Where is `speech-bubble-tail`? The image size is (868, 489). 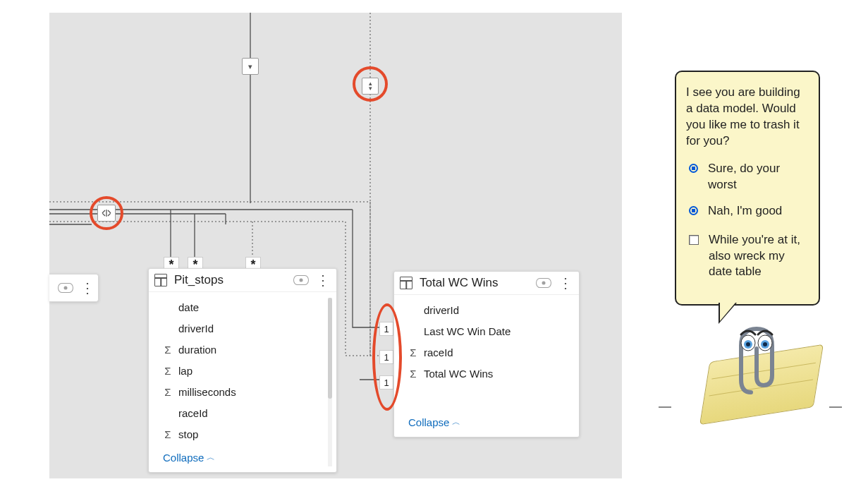
speech-bubble-tail is located at coordinates (728, 313).